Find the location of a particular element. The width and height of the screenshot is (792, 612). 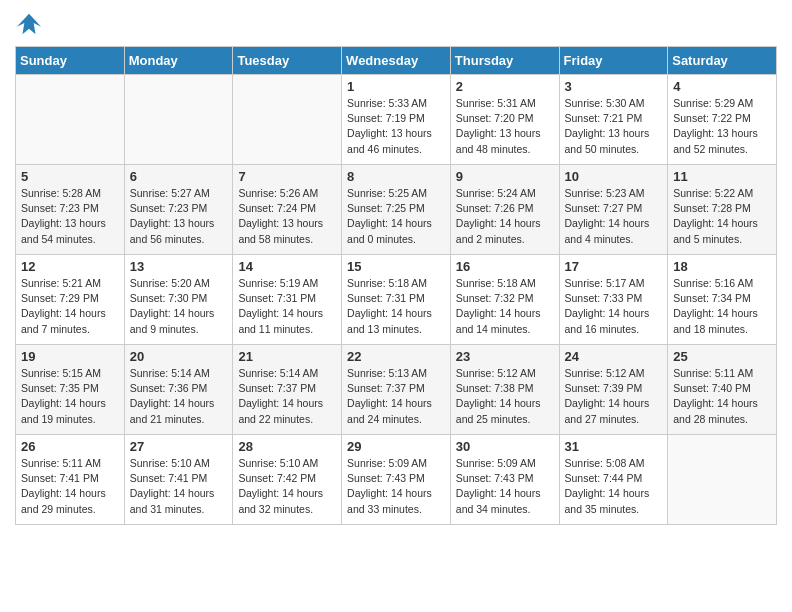

day-info: Sunrise: 5:26 AMSunset: 7:24 PMDaylight:… is located at coordinates (287, 216).